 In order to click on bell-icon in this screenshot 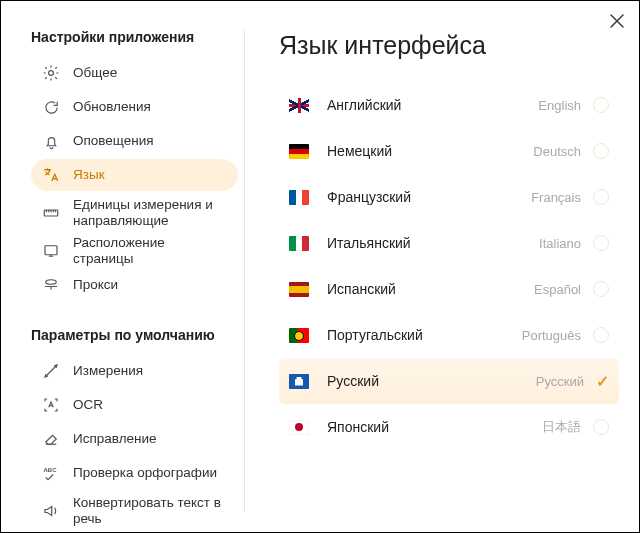, I will do `click(51, 141)`.